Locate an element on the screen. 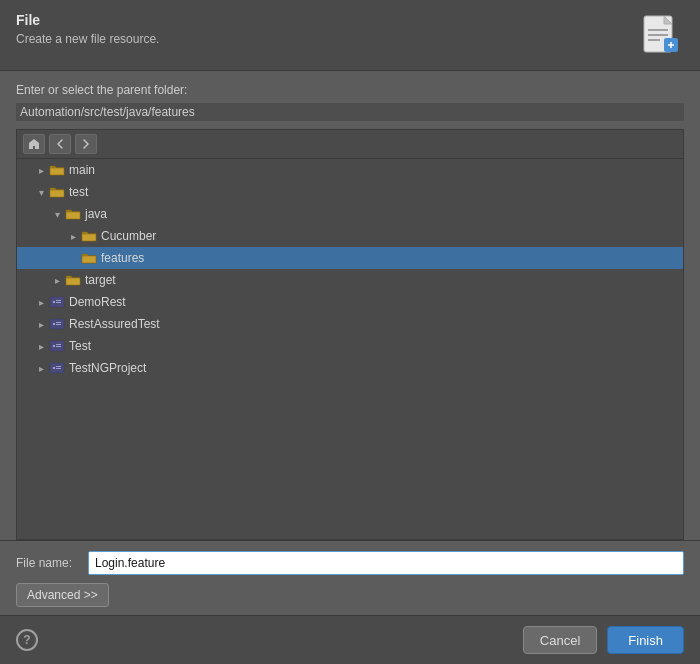 The width and height of the screenshot is (700, 664). tree-item-label: java is located at coordinates (96, 214).